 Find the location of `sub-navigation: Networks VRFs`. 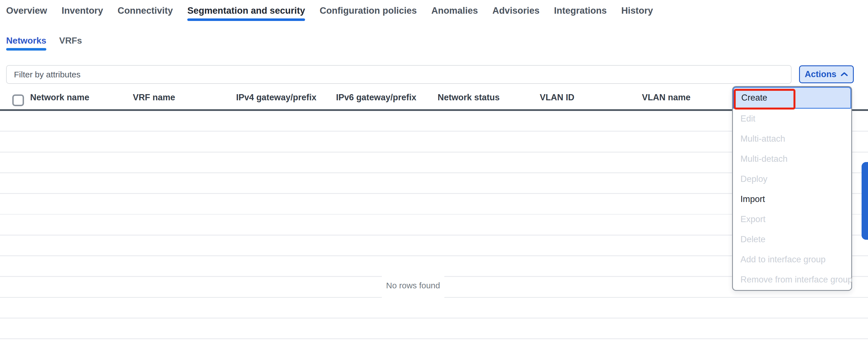

sub-navigation: Networks VRFs is located at coordinates (44, 43).